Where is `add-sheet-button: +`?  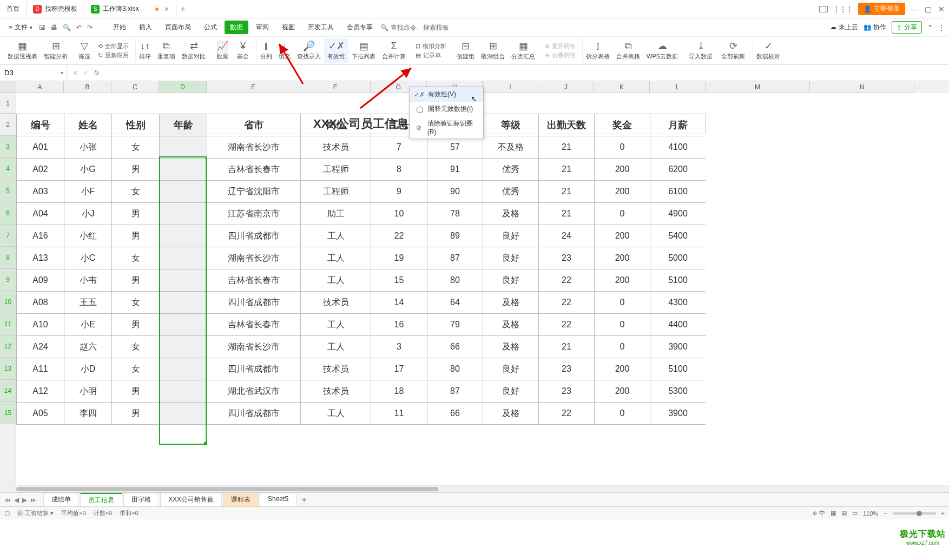
add-sheet-button: + is located at coordinates (304, 500).